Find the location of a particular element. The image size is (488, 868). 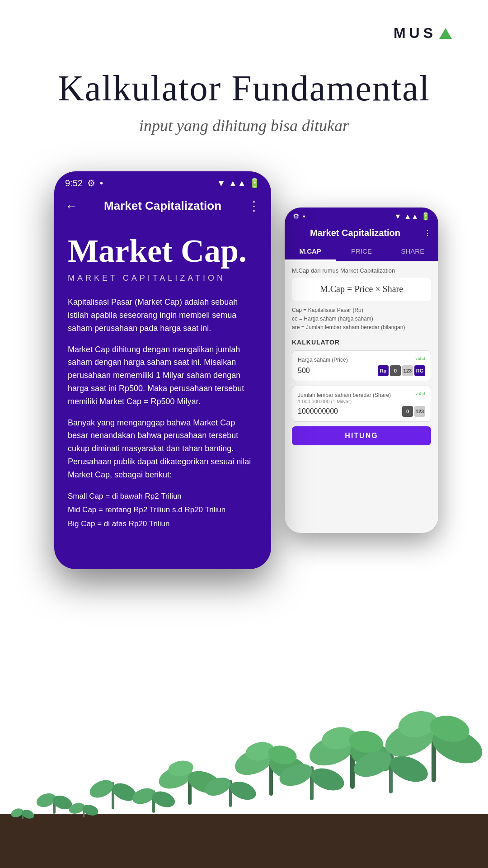

btn-rp: Rp is located at coordinates (383, 371).